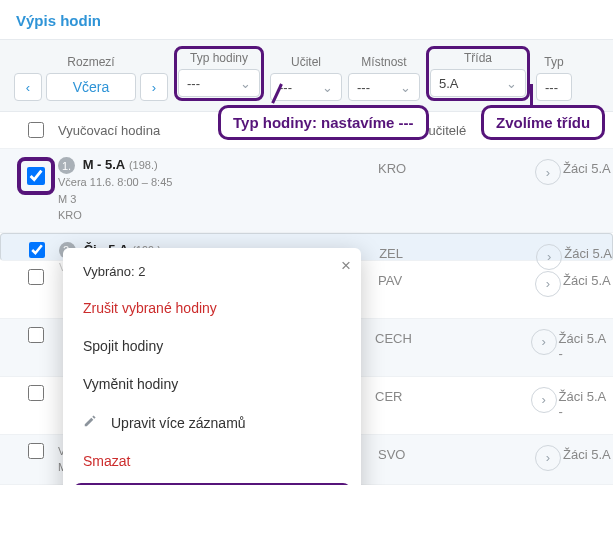  Describe the element at coordinates (478, 58) in the screenshot. I see `filter-label: Třída` at that location.